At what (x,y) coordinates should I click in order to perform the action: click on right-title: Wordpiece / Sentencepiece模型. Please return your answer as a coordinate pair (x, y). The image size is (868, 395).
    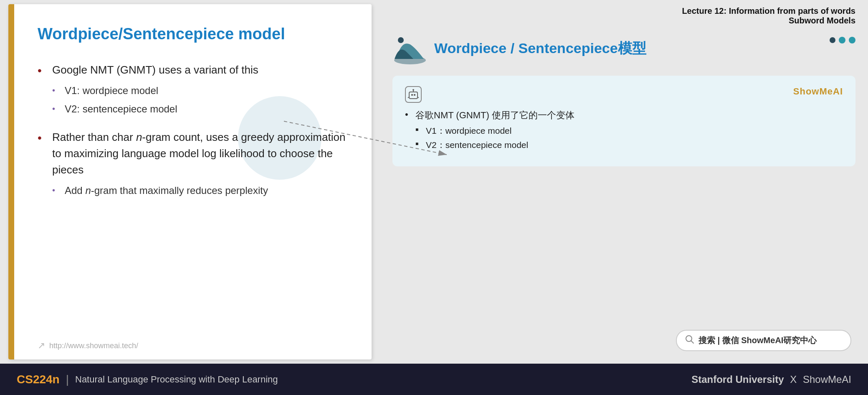
    Looking at the image, I should click on (540, 48).